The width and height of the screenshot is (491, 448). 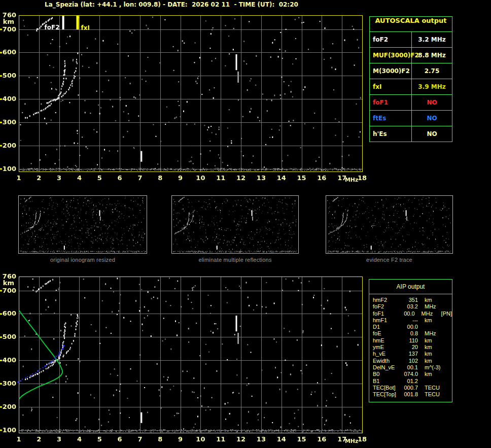 I want to click on aip-row-D1: D100.0, so click(x=411, y=327).